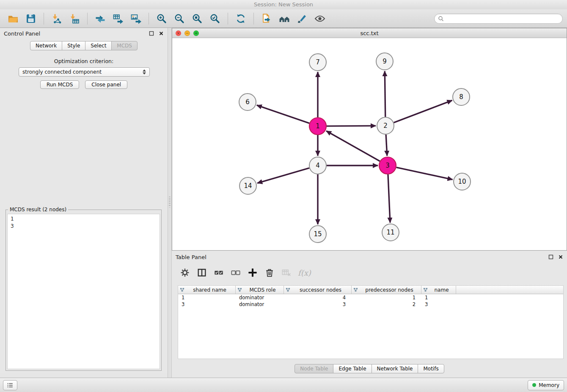 The width and height of the screenshot is (567, 392). What do you see at coordinates (387, 290) in the screenshot?
I see `column-header-predecessor-nodes: predecessor nodes` at bounding box center [387, 290].